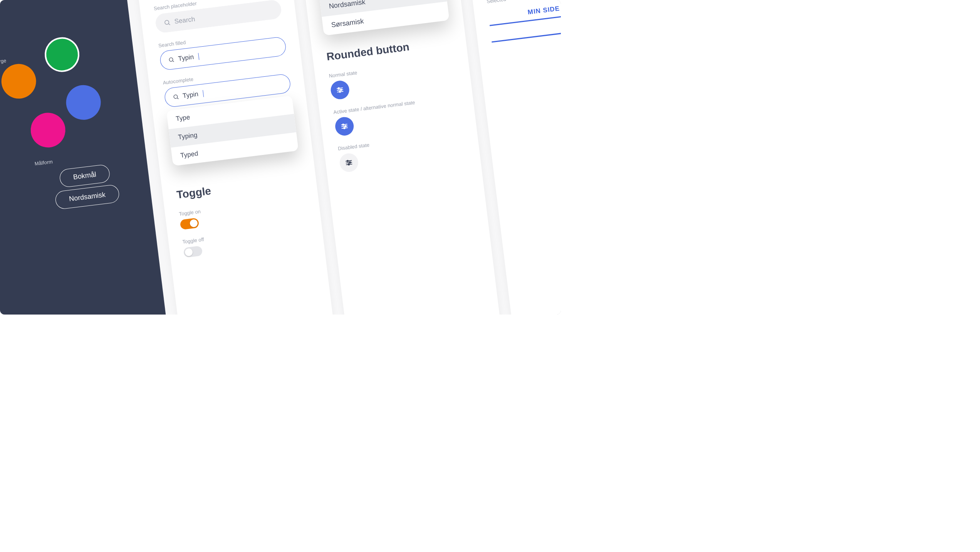 The width and height of the screenshot is (980, 552). Describe the element at coordinates (87, 197) in the screenshot. I see `malform-option-nordsamisk: Nordsamisk` at that location.